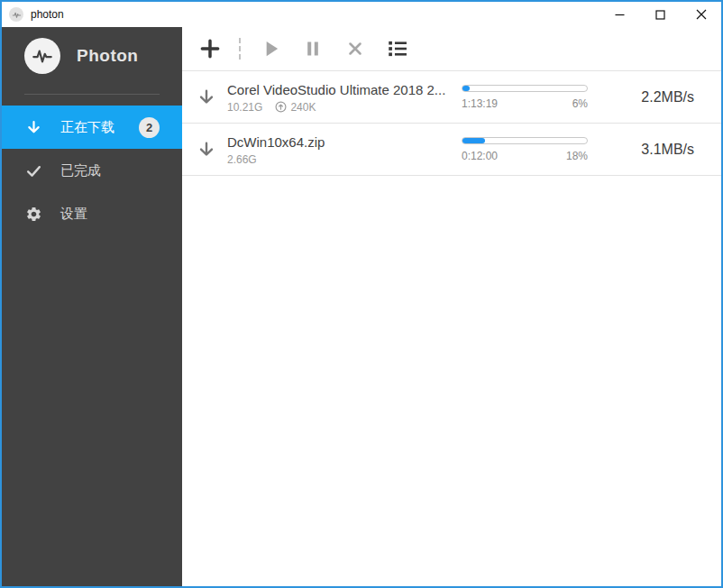 The image size is (723, 588). What do you see at coordinates (660, 14) in the screenshot?
I see `maximize-button` at bounding box center [660, 14].